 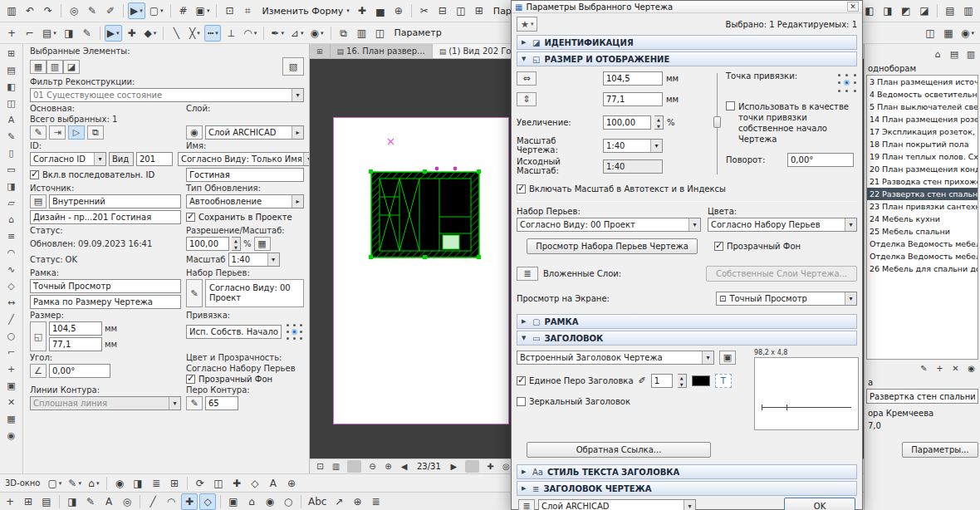 What do you see at coordinates (200, 483) in the screenshot?
I see `refresh-icon: ⟳` at bounding box center [200, 483].